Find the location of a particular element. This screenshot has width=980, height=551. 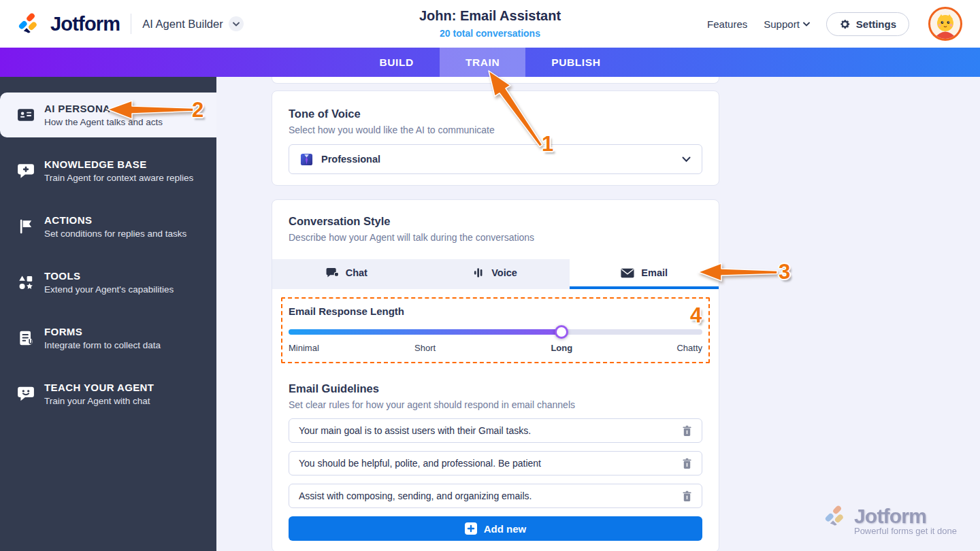

settings-button: Settings is located at coordinates (868, 24).